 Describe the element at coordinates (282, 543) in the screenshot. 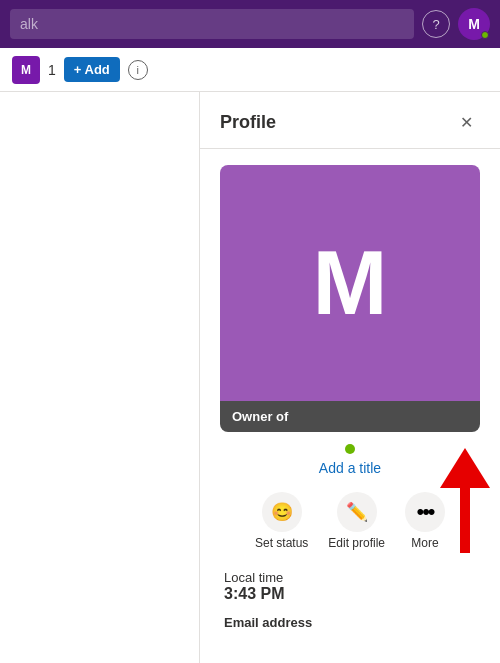

I see `set-status-label: Set status` at that location.